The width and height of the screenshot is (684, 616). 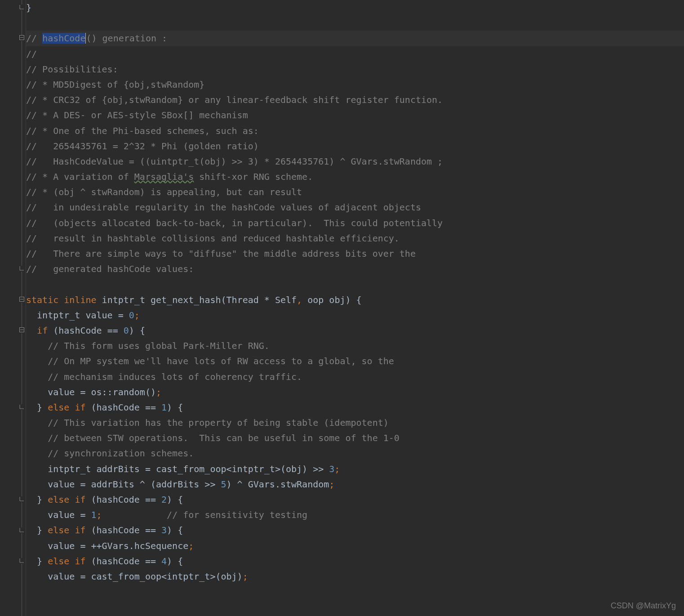 I want to click on code-line: // synchronization schemes., so click(x=355, y=453).